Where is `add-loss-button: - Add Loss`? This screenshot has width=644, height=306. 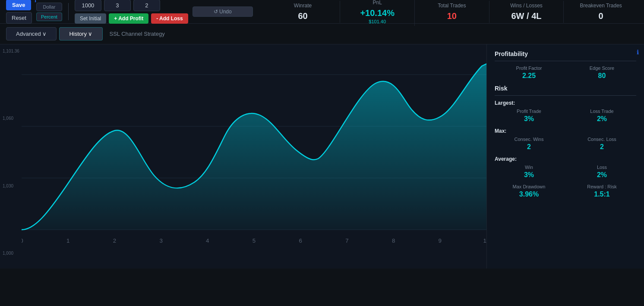 add-loss-button: - Add Loss is located at coordinates (170, 19).